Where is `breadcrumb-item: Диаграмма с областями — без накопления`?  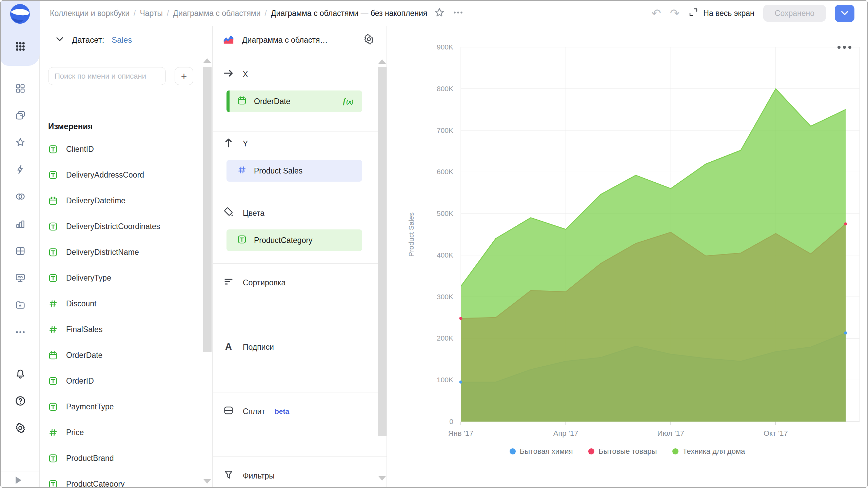
breadcrumb-item: Диаграмма с областями — без накопления is located at coordinates (349, 14).